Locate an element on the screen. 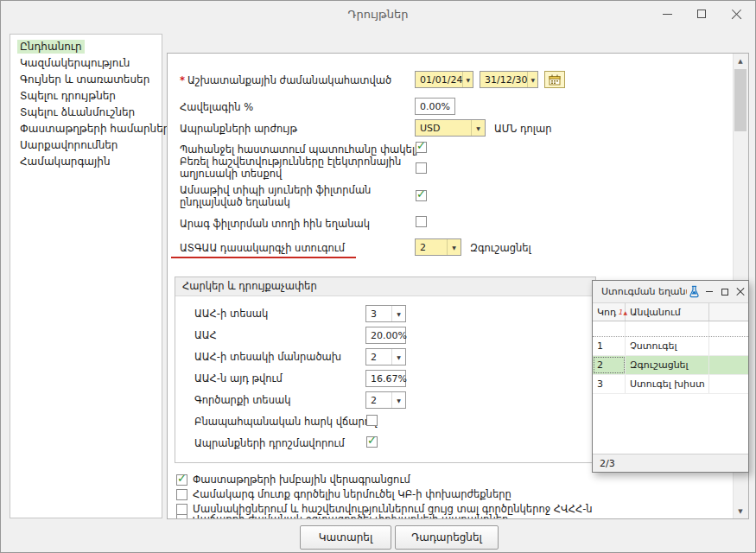  batch-reregister-option: Փաստաթղթերի խմբային վերագրանցում is located at coordinates (294, 480).